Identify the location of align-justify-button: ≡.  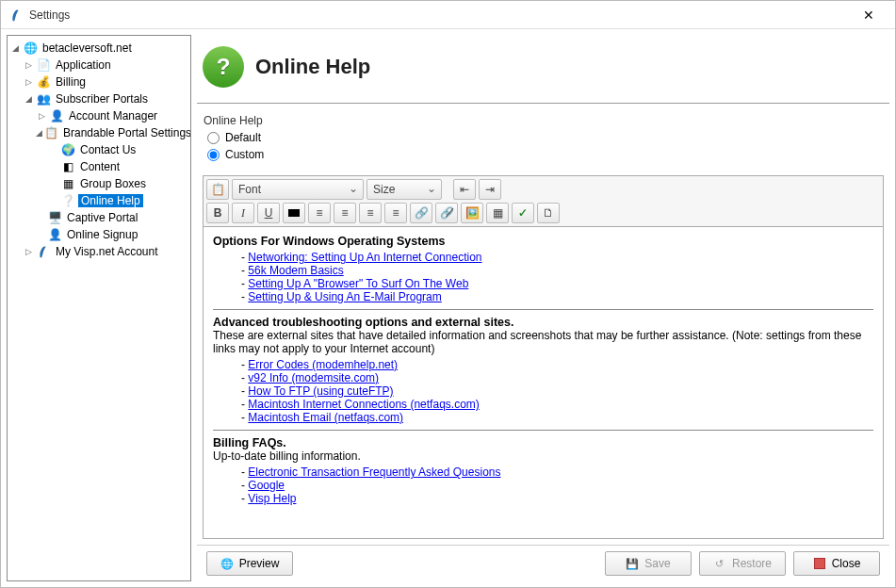
(396, 213).